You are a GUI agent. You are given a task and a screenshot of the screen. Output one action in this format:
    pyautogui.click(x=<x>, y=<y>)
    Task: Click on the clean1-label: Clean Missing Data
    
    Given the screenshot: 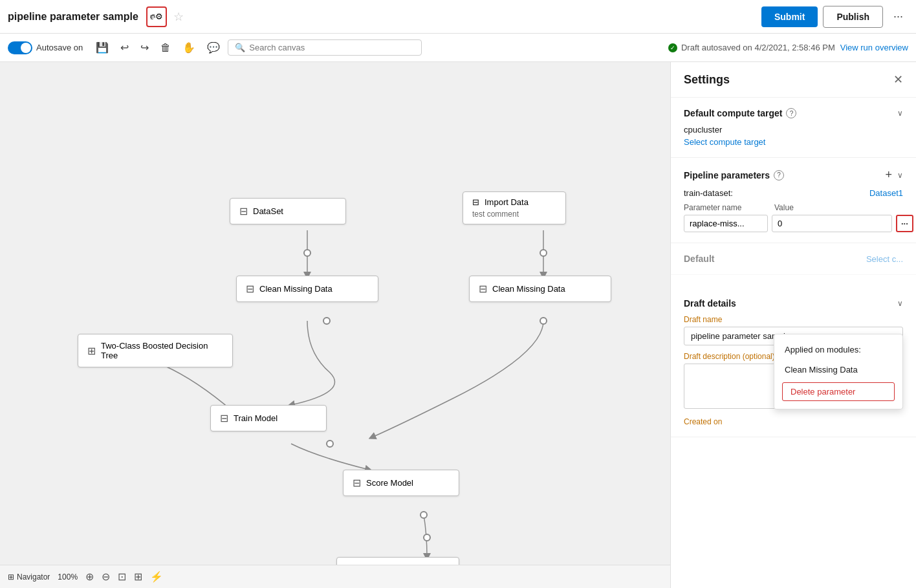 What is the action you would take?
    pyautogui.click(x=296, y=289)
    